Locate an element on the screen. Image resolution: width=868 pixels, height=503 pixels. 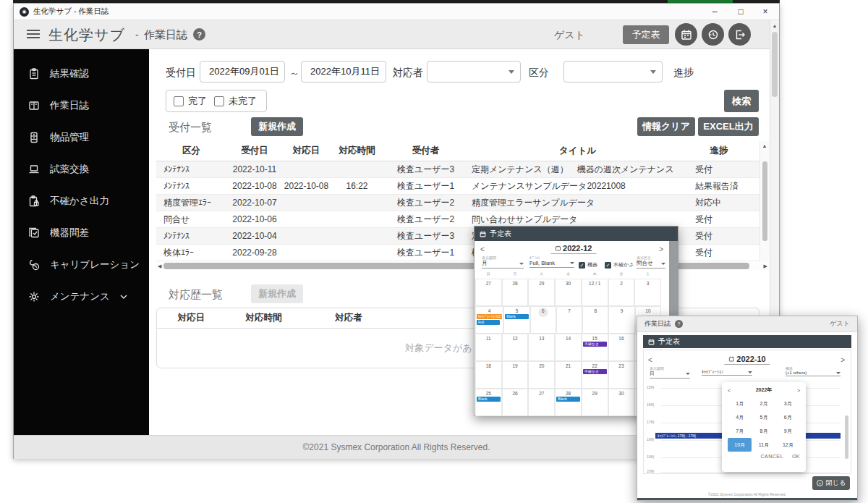
next-month-button: > is located at coordinates (661, 249).